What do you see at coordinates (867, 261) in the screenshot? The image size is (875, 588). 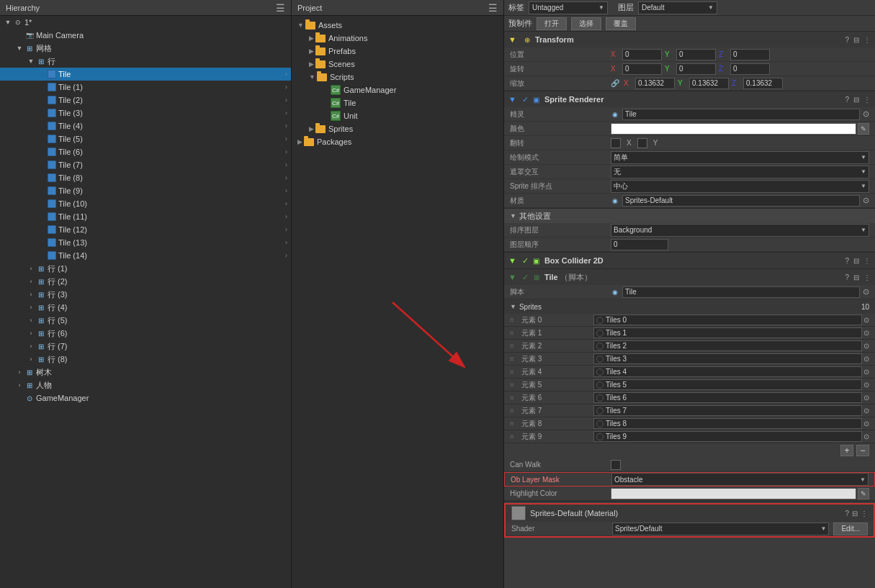 I see `box-collider-menu-icon: ⋮` at bounding box center [867, 261].